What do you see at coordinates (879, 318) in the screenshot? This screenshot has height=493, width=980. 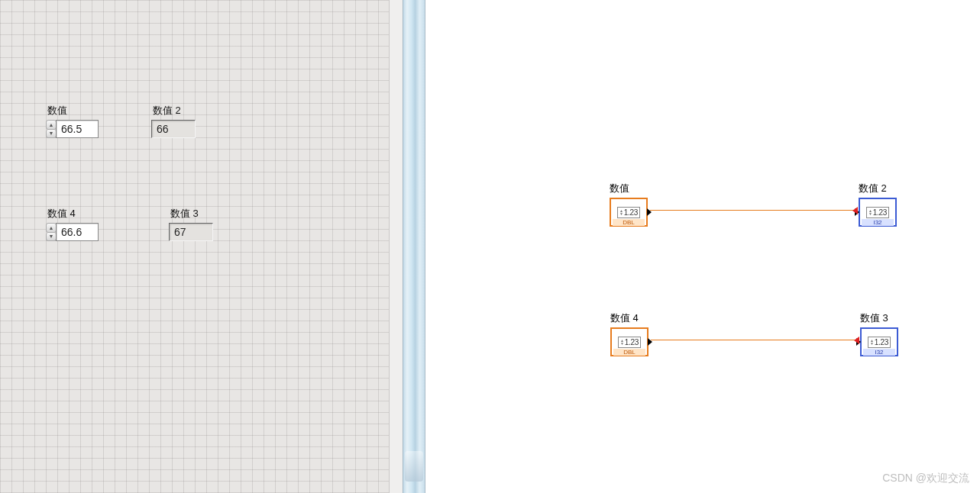 I see `node-label: 数值 3` at bounding box center [879, 318].